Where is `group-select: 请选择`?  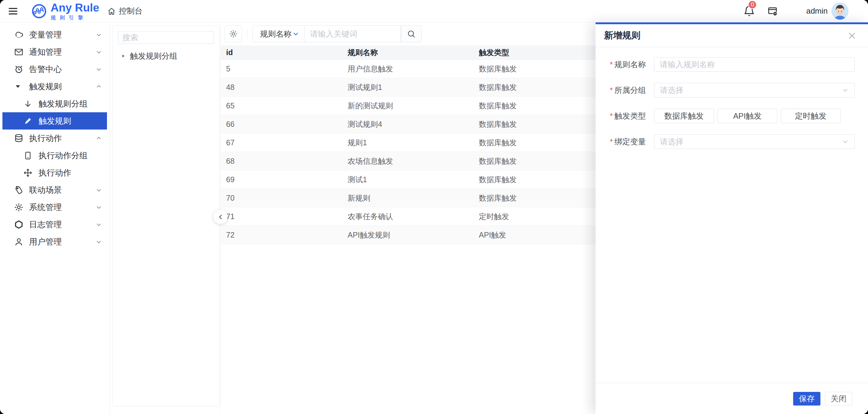 group-select: 请选择 is located at coordinates (754, 90).